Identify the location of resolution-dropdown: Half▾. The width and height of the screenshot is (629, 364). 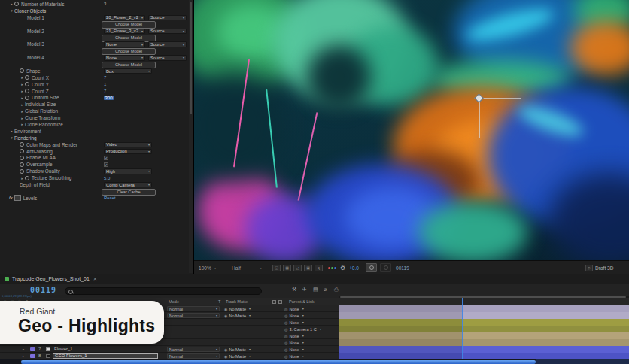
(247, 268).